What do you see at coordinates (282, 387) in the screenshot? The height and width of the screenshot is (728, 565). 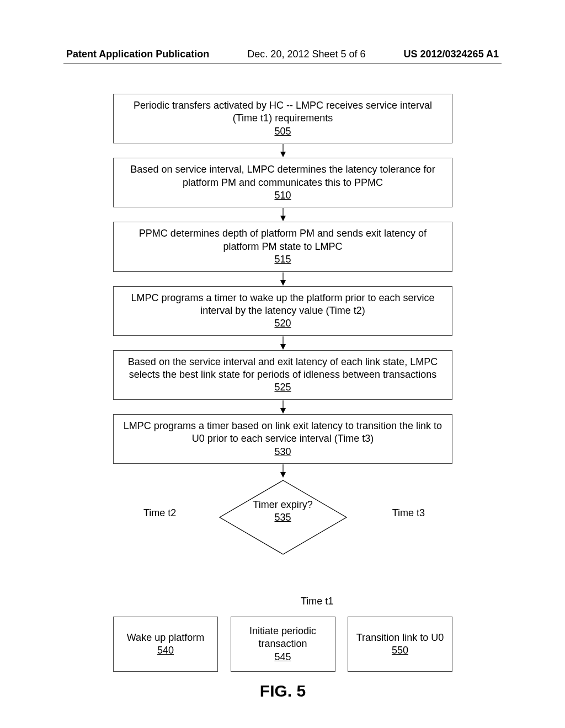 I see `box-ref: 525` at bounding box center [282, 387].